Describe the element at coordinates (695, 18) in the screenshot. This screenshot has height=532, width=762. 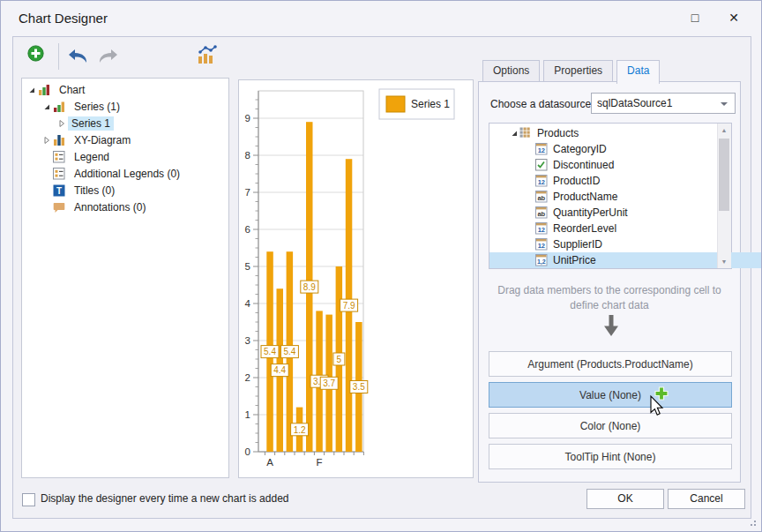
I see `maximize-button: □` at that location.